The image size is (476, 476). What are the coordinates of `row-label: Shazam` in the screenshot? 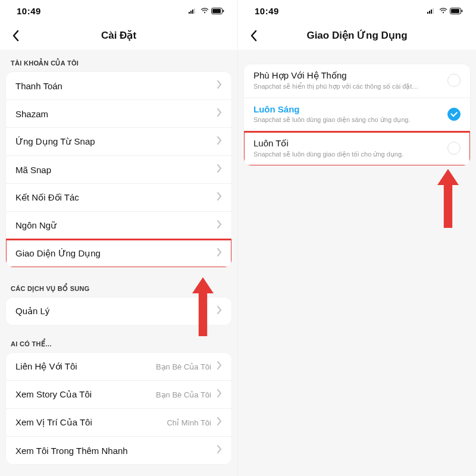 It's located at (32, 114).